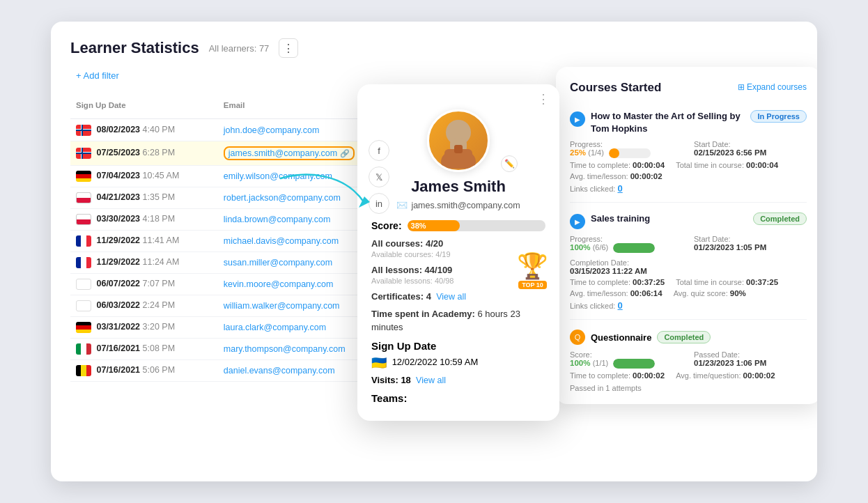 The height and width of the screenshot is (503, 868). Describe the element at coordinates (596, 153) in the screenshot. I see `progress-fraction-1: (1/4)` at that location.